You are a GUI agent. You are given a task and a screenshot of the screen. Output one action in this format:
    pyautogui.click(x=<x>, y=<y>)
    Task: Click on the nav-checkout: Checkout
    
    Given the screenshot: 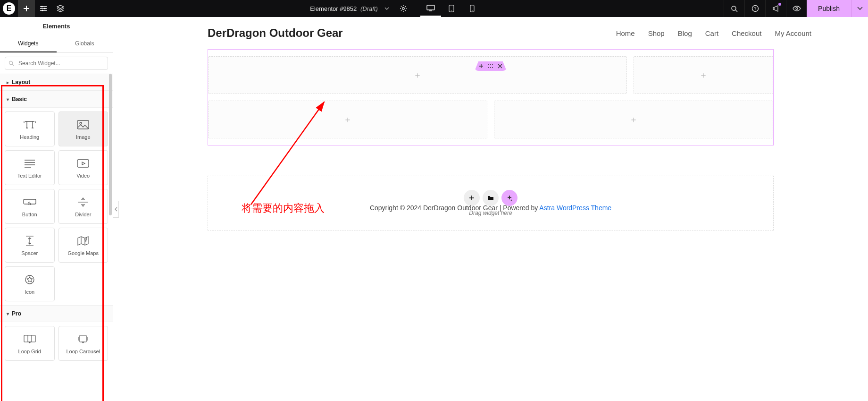 What is the action you would take?
    pyautogui.click(x=746, y=33)
    